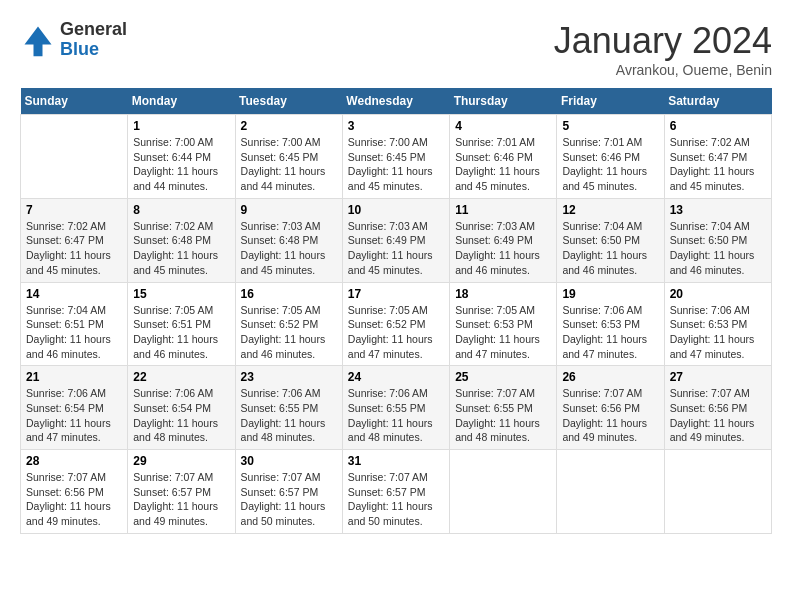  Describe the element at coordinates (288, 102) in the screenshot. I see `header-tuesday: Tuesday` at that location.